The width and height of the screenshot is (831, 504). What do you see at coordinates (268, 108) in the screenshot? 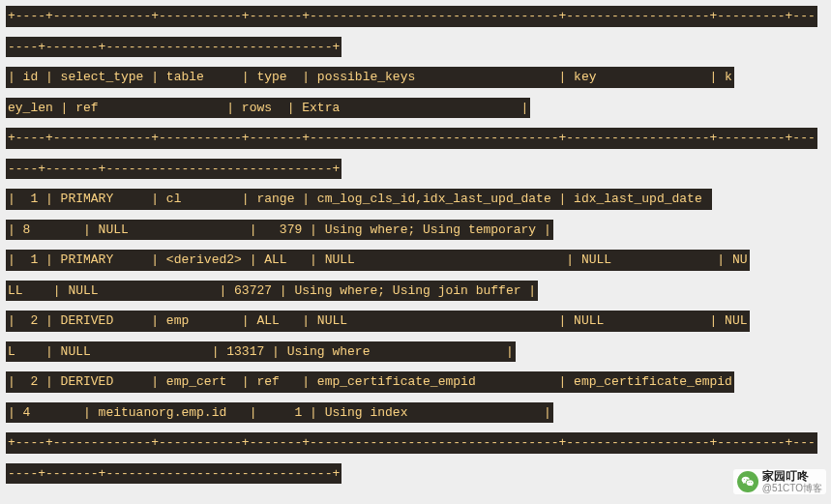
I see `console-line: ey_len | ref | rows | Extra |` at bounding box center [268, 108].